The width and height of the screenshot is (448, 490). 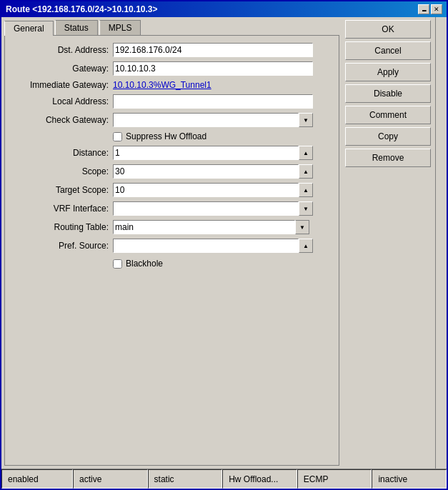 I want to click on status-hw-offload: Hw Offload..., so click(x=260, y=479).